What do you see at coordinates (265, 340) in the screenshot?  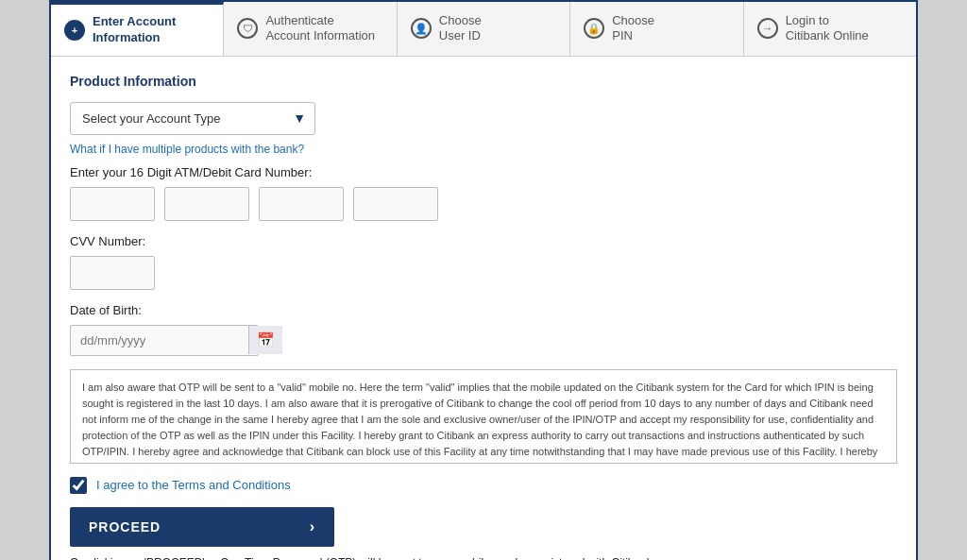 I see `calendar-button: 📅` at bounding box center [265, 340].